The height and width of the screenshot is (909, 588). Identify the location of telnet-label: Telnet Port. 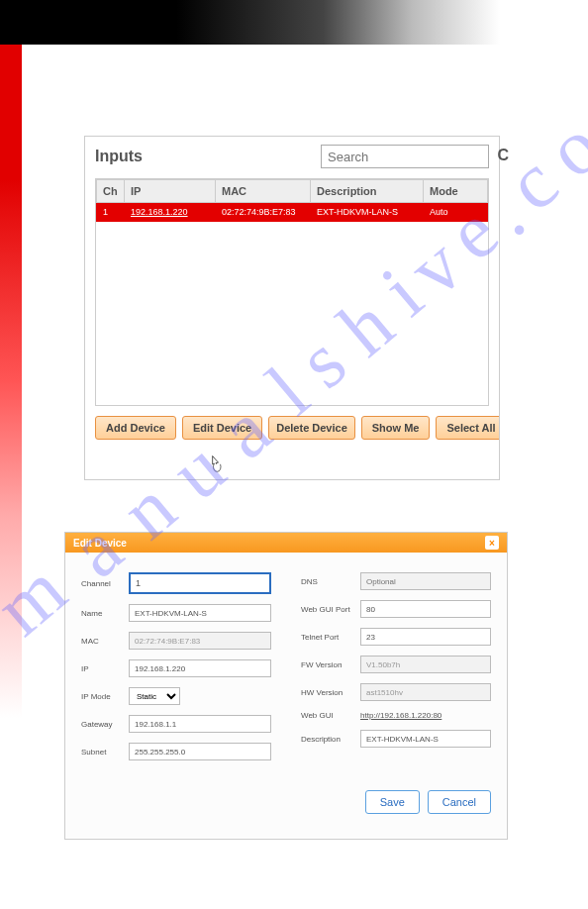
(331, 638).